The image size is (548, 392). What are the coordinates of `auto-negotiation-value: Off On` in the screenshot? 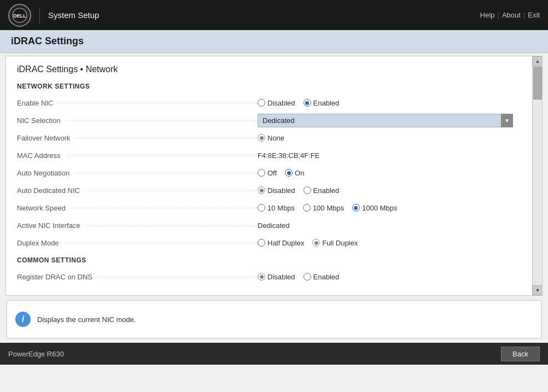 It's located at (390, 173).